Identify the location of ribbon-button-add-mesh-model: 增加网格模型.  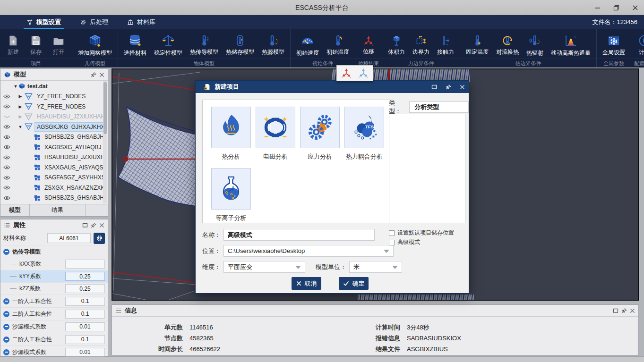
(95, 44).